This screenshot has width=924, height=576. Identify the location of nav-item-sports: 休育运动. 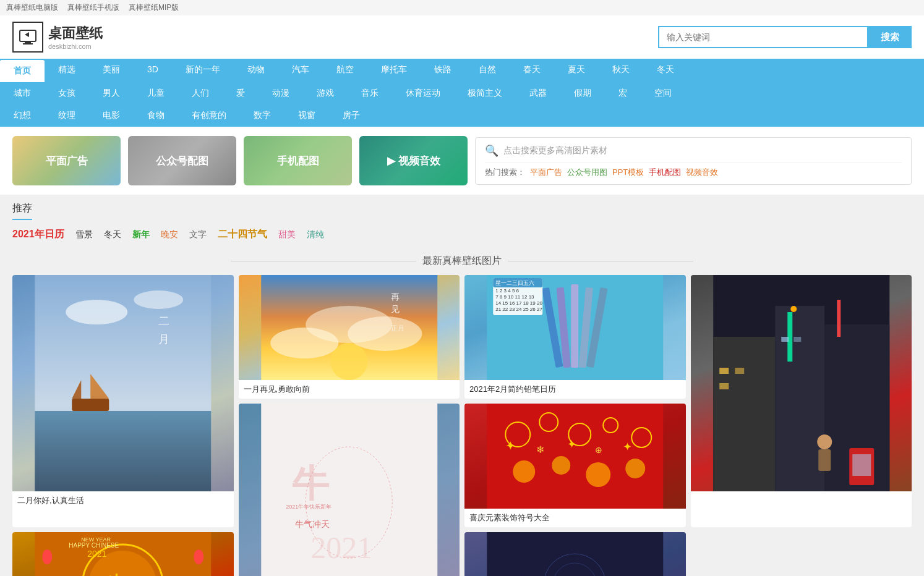
(423, 93).